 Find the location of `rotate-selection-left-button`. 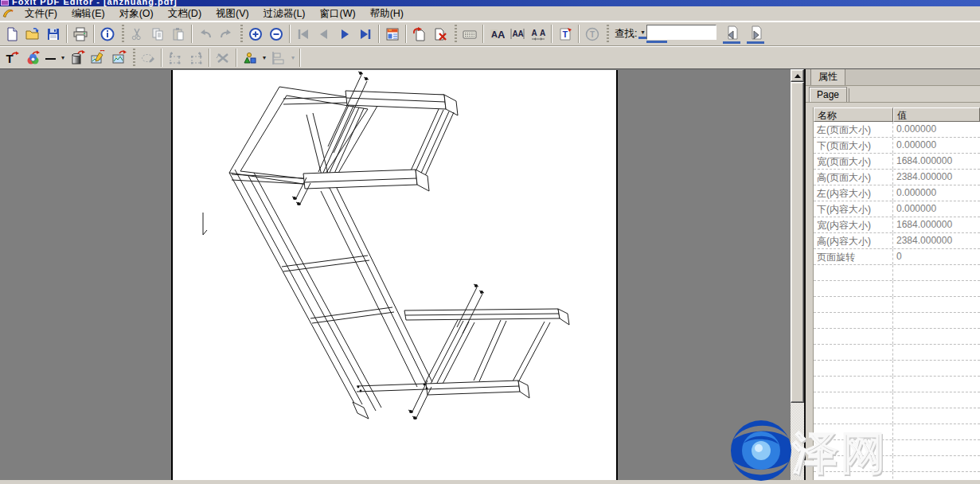

rotate-selection-left-button is located at coordinates (175, 57).